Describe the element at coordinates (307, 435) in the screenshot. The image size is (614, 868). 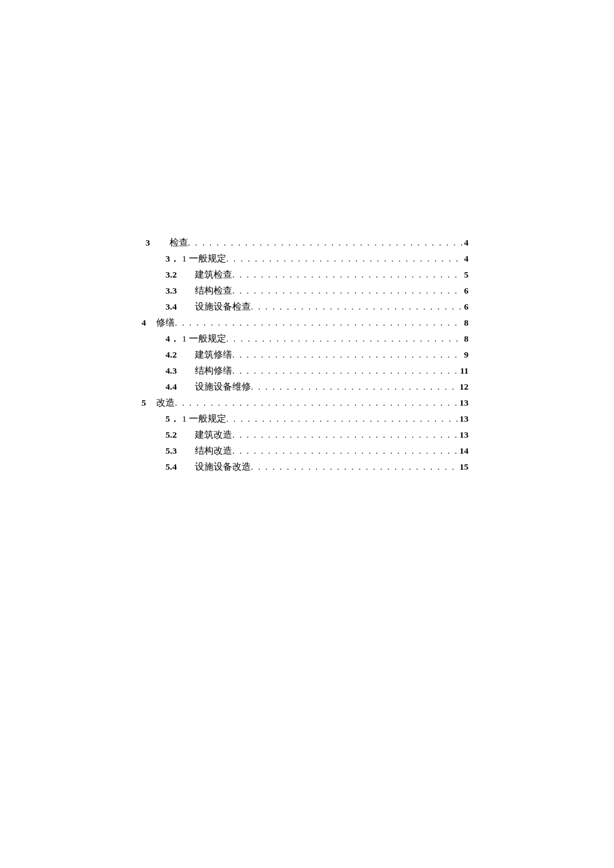
I see `toc-entry: 5.2建筑改造 13` at that location.